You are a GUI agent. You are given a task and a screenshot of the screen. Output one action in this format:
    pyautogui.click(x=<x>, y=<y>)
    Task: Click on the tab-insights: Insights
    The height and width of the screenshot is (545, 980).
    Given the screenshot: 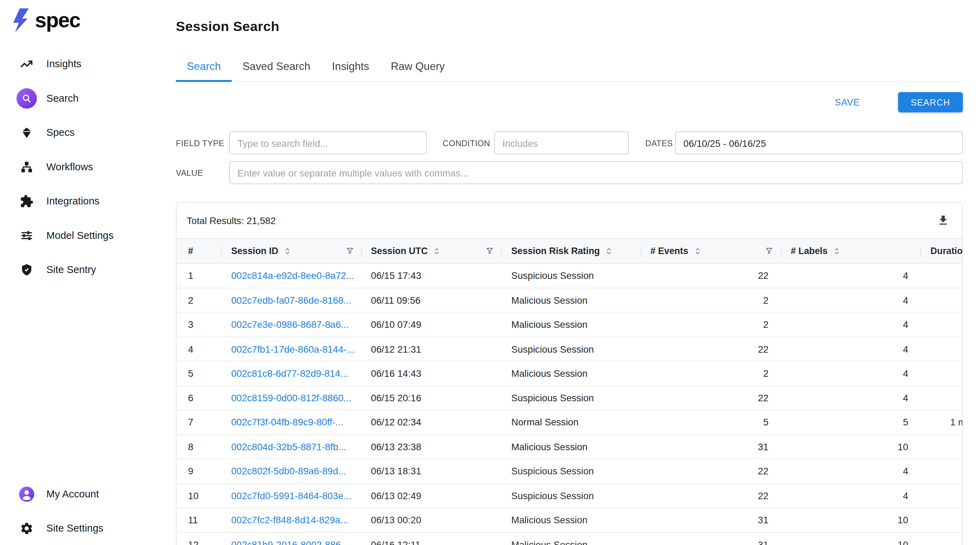 What is the action you would take?
    pyautogui.click(x=351, y=66)
    